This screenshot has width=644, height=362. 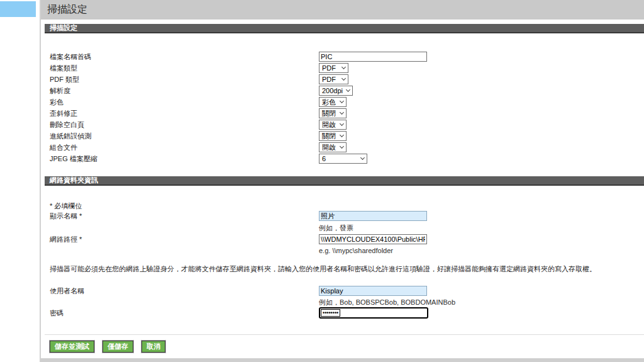 I want to click on form-row: 使用者名稱, so click(x=342, y=291).